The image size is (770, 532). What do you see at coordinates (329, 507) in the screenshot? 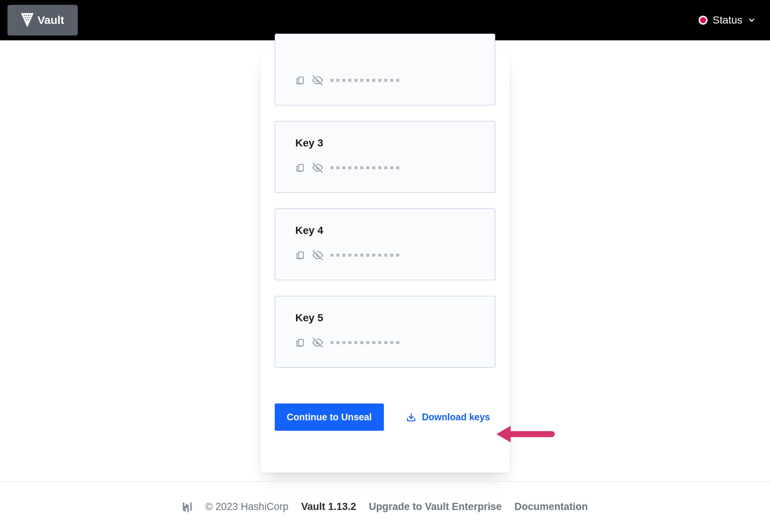
I see `footer-version: Vault 1.13.2` at bounding box center [329, 507].